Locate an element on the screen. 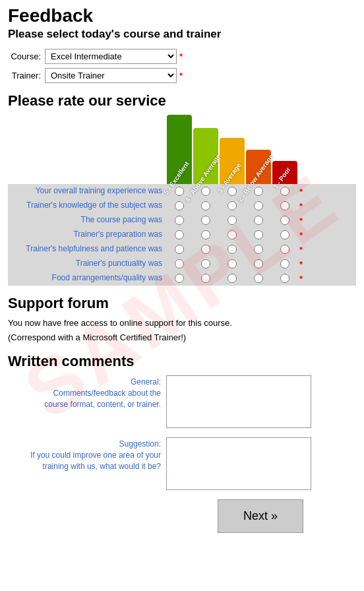 The height and width of the screenshot is (591, 364). general-label-line1: General: is located at coordinates (146, 382).